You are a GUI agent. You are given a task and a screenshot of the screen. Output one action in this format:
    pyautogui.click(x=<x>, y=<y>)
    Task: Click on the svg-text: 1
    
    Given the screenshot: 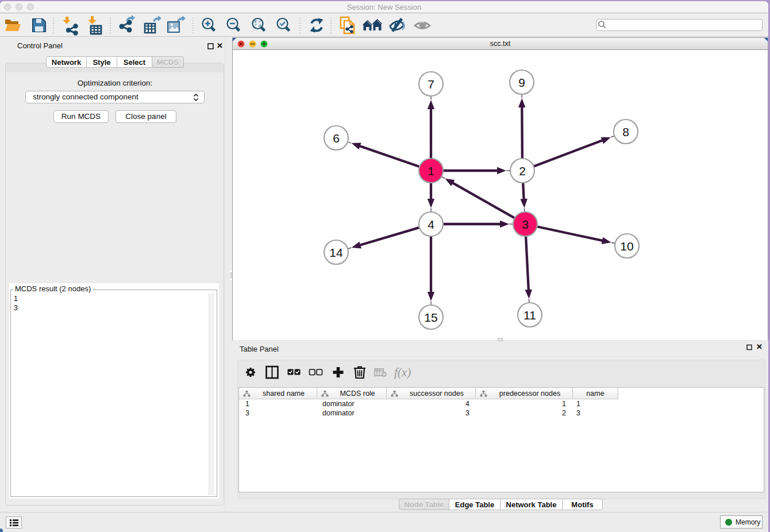 What is the action you would take?
    pyautogui.click(x=431, y=171)
    